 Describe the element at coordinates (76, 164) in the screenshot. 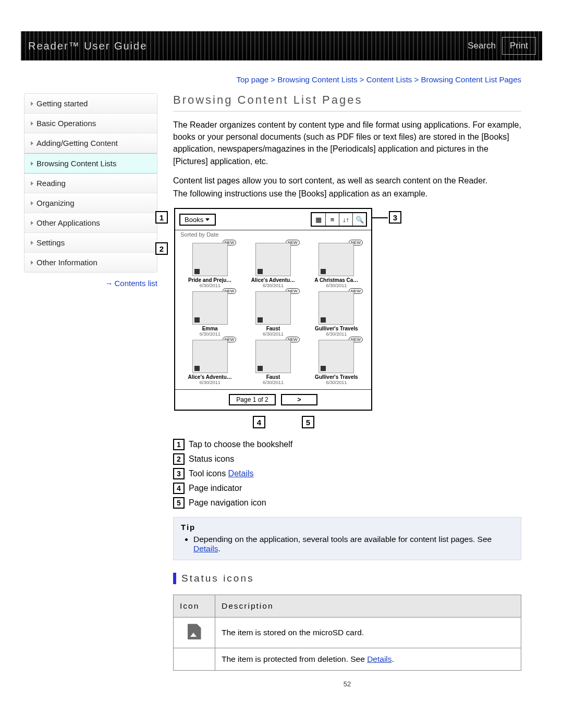

I see `nav-label: Browsing Content Lists` at that location.